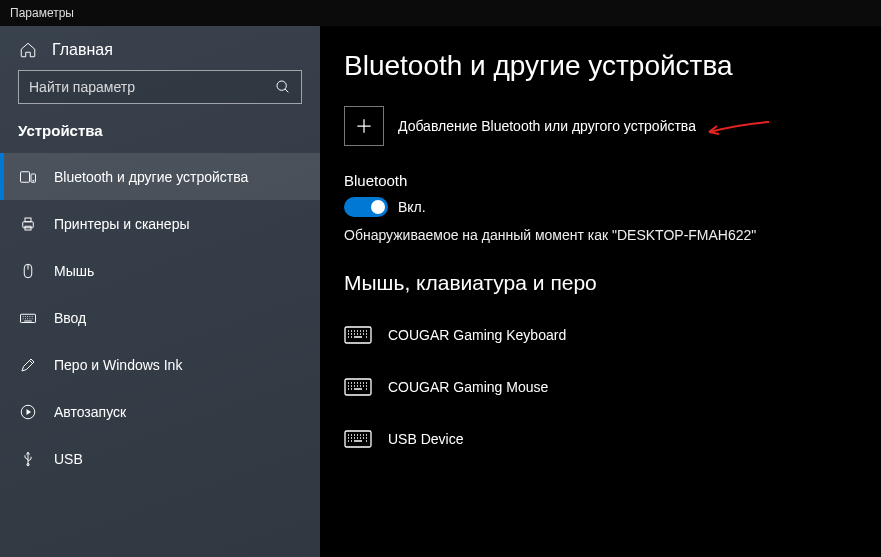 The image size is (881, 557). Describe the element at coordinates (90, 412) in the screenshot. I see `sidebar-item-label: Автозапуск` at that location.